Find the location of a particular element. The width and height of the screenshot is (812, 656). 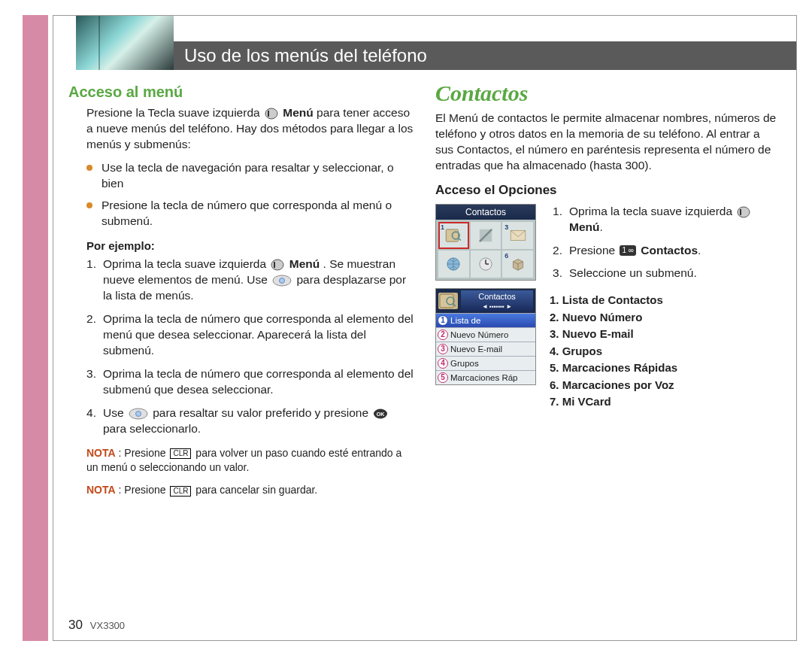

list-row-4: 4Grupos is located at coordinates (486, 363).